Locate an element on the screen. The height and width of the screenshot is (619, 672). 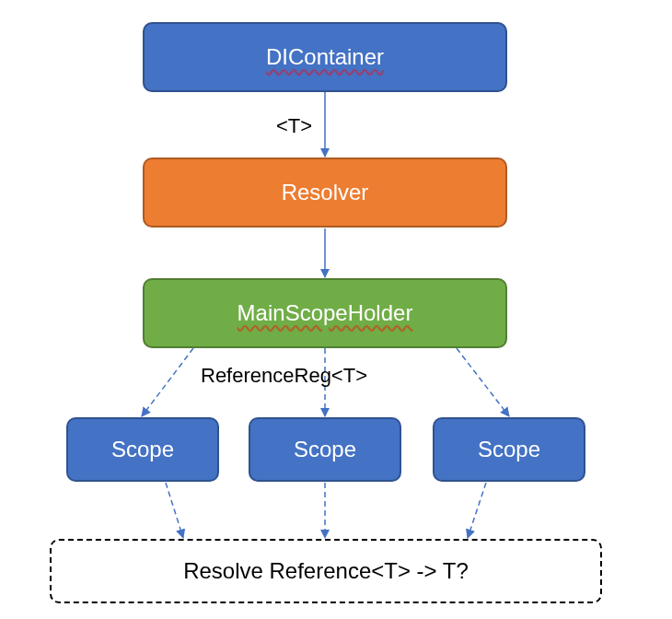
node-scope-3-label: Scope is located at coordinates (509, 450).